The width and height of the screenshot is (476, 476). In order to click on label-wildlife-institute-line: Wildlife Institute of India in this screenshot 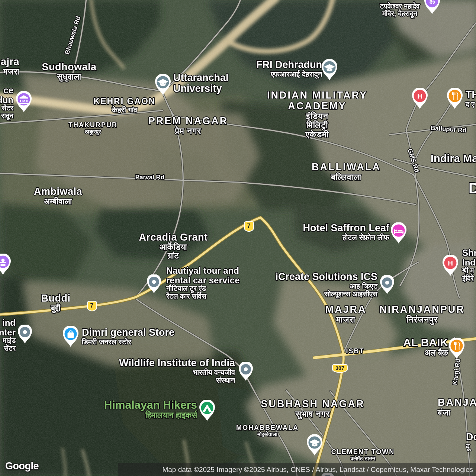, I will do `click(177, 363)`.